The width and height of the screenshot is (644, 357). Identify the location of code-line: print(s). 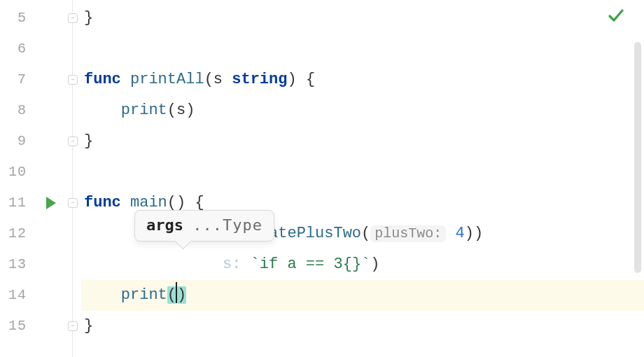
(363, 111).